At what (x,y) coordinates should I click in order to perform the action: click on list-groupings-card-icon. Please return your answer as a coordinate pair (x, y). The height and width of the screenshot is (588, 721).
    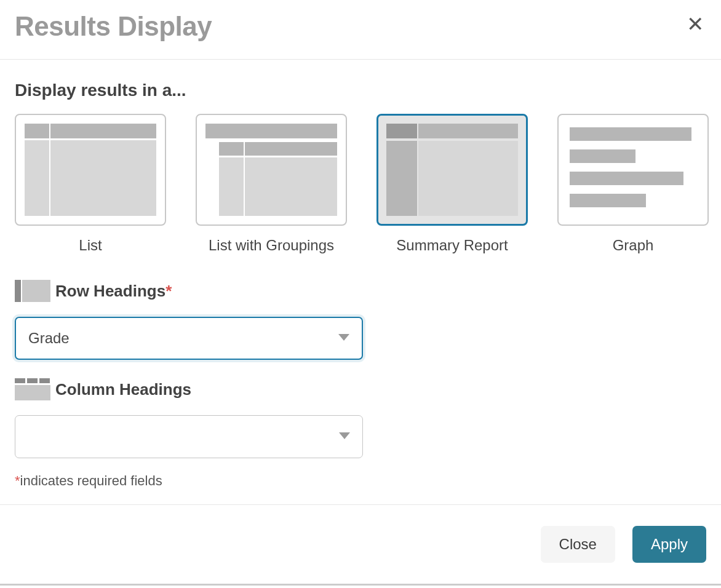
    Looking at the image, I should click on (271, 170).